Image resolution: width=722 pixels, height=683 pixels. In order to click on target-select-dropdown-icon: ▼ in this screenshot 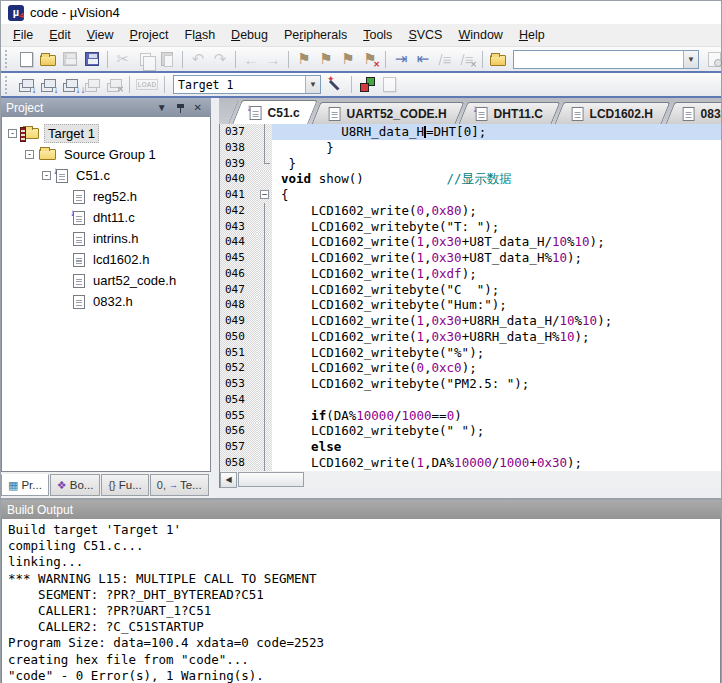, I will do `click(312, 84)`.